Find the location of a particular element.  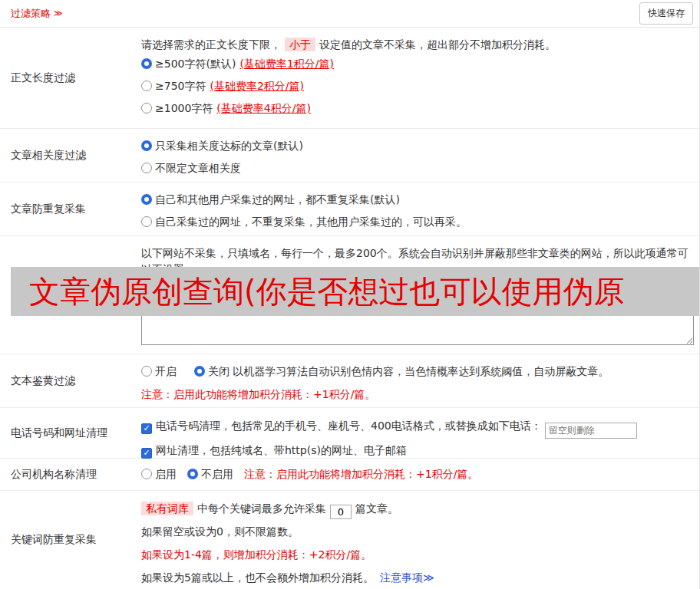

keyword-dedup-line4: 如果设为5篇或以上，也不会额外增加积分消耗。注意事项≫ is located at coordinates (418, 577).